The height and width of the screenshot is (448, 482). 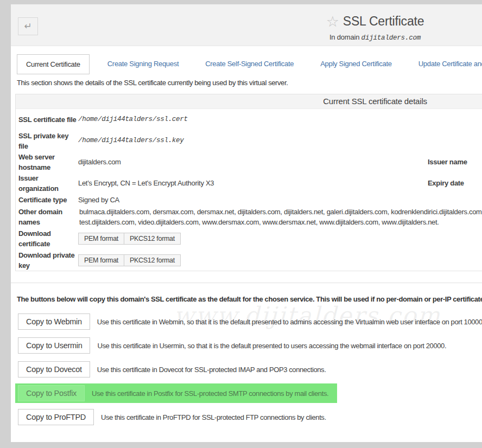 I want to click on ssl-private-key-file-value: /home/diji44talders/ssl.key, so click(x=253, y=141).